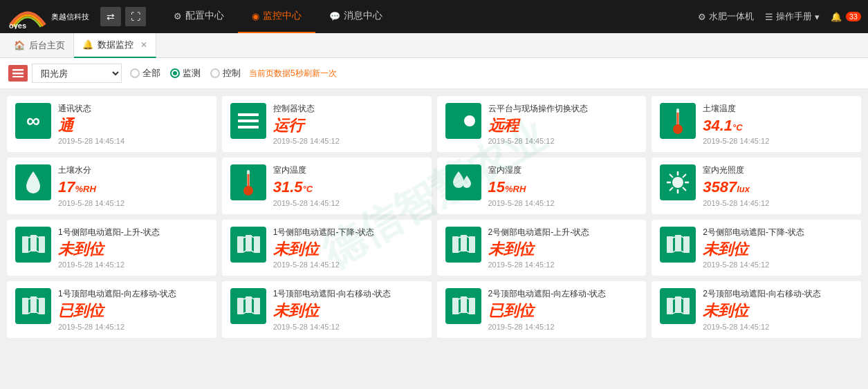  I want to click on nav-item-config: ⚙ 配置中心, so click(199, 17).